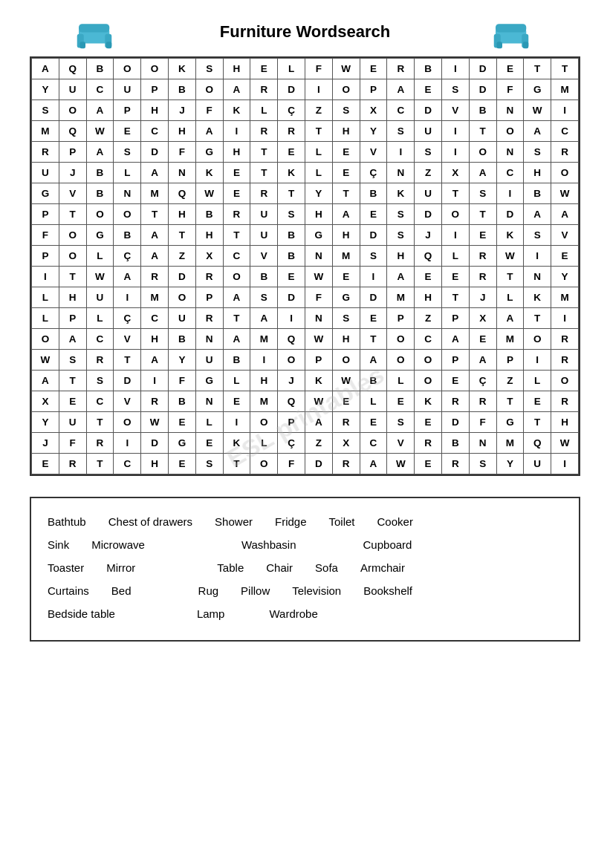 The width and height of the screenshot is (610, 868). What do you see at coordinates (73, 90) in the screenshot?
I see `grid-cell-1-1: U` at bounding box center [73, 90].